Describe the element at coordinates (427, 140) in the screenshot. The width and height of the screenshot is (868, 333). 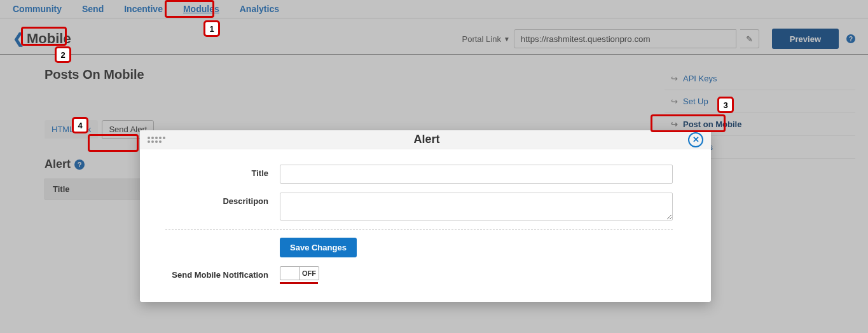
I see `modal-title: Alert` at that location.